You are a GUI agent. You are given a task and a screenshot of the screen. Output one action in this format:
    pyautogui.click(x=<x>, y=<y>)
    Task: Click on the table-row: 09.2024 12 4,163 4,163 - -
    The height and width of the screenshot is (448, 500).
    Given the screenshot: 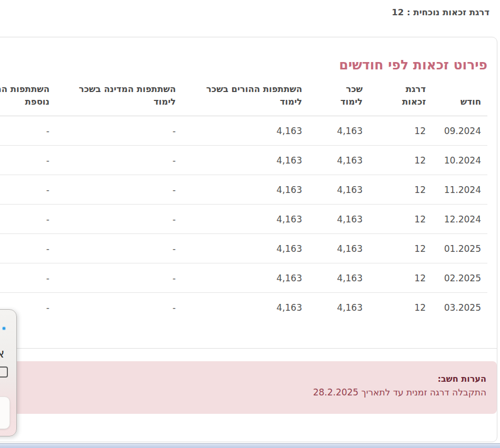 What is the action you would take?
    pyautogui.click(x=244, y=131)
    